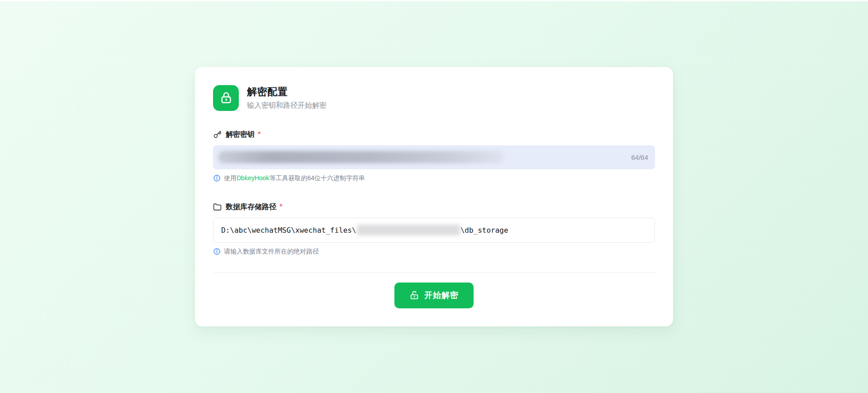 The image size is (868, 393). What do you see at coordinates (240, 135) in the screenshot?
I see `key-field-label-text: 解密密钥` at bounding box center [240, 135].